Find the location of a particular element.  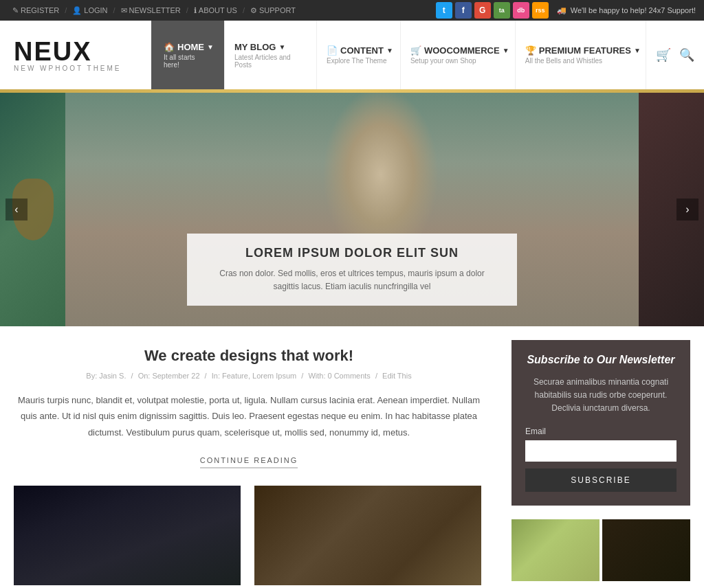

logo-title: NEUX is located at coordinates (76, 52).